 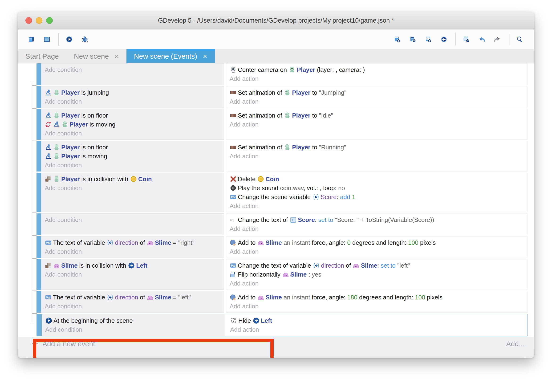 What do you see at coordinates (429, 39) in the screenshot?
I see `toolbar-add-comment-button` at bounding box center [429, 39].